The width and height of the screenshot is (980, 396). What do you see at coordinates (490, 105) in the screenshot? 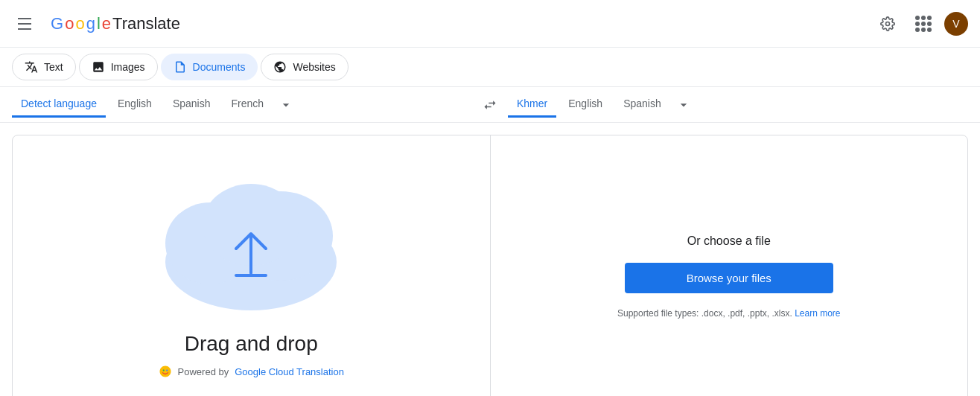
I see `swap-languages-button` at bounding box center [490, 105].